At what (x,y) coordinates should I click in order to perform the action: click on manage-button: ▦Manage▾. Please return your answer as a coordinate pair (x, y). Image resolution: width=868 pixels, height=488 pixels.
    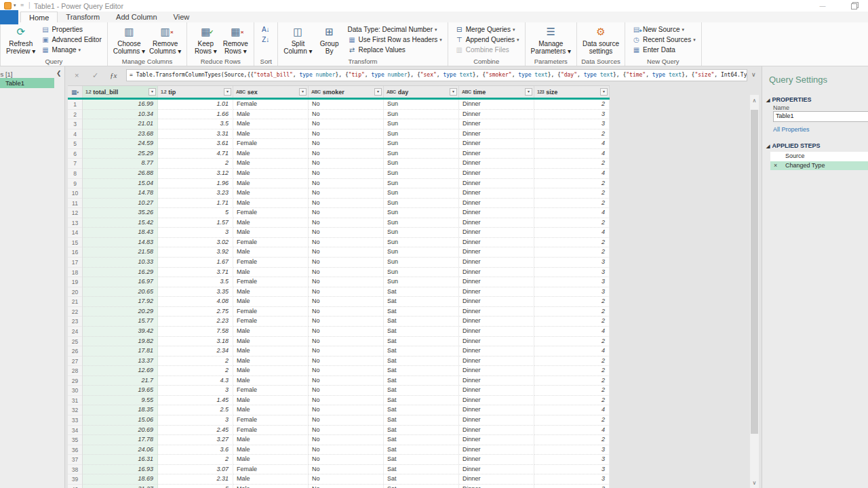
    Looking at the image, I should click on (71, 50).